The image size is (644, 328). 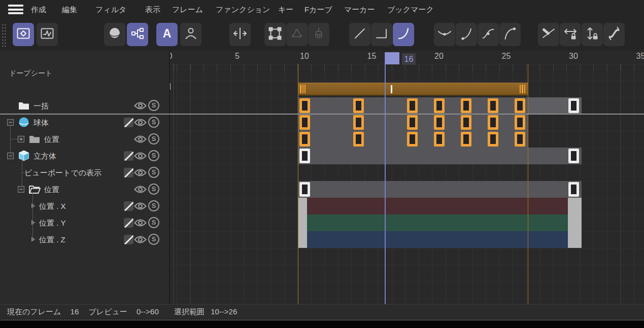 I want to click on ease-ease-button, so click(x=488, y=34).